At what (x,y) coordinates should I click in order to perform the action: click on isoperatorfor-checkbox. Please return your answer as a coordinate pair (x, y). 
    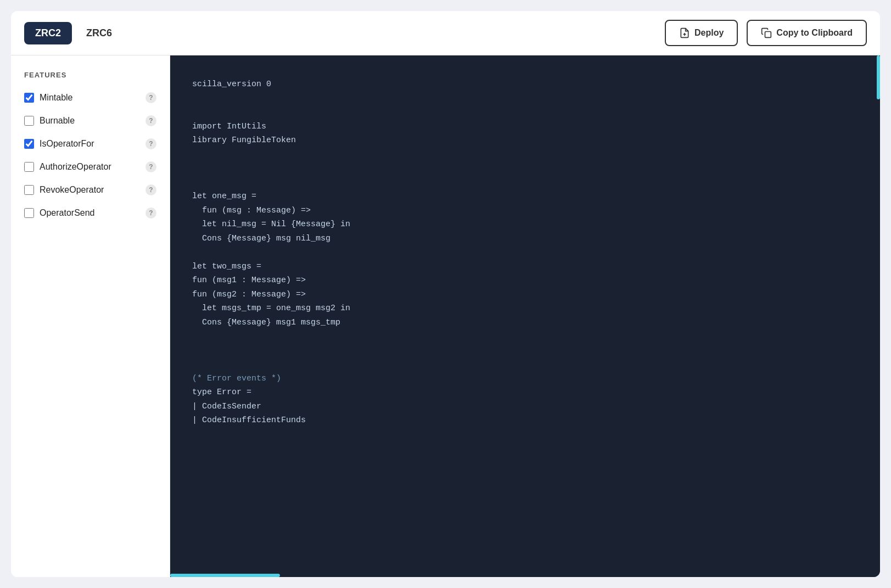
    Looking at the image, I should click on (29, 144).